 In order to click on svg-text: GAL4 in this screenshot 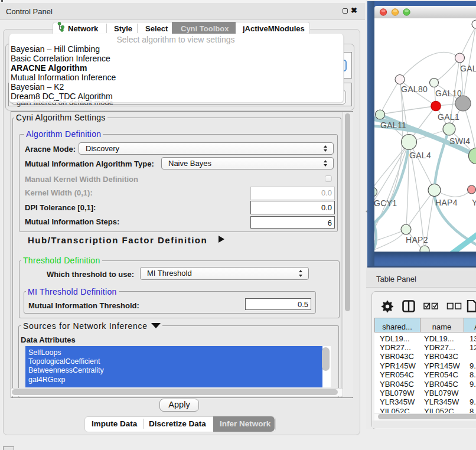, I will do `click(420, 155)`.